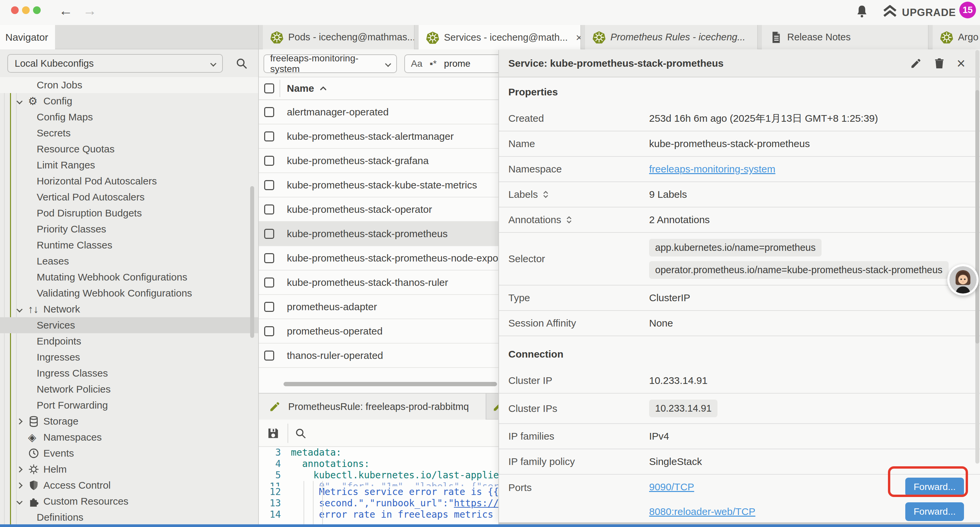  Describe the element at coordinates (129, 373) in the screenshot. I see `sidebar-item-ingress-classes: Ingress Classes` at that location.